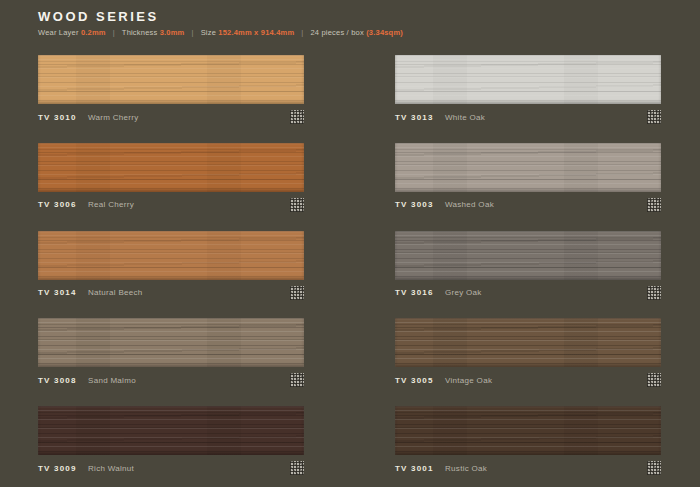 Image resolution: width=700 pixels, height=487 pixels. What do you see at coordinates (420, 204) in the screenshot?
I see `product-code: TV 3003` at bounding box center [420, 204].